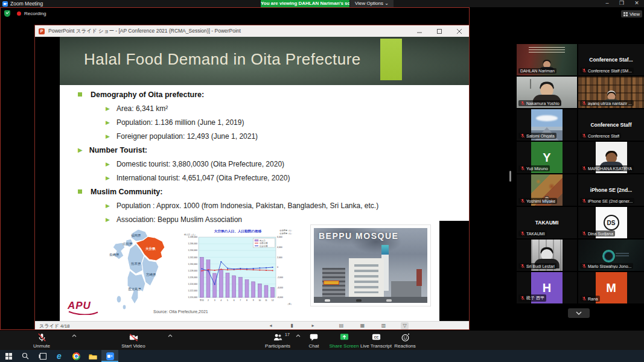 The height and width of the screenshot is (362, 644). Describe the element at coordinates (362, 326) in the screenshot. I see `slide-sorter-icon: ▦` at that location.